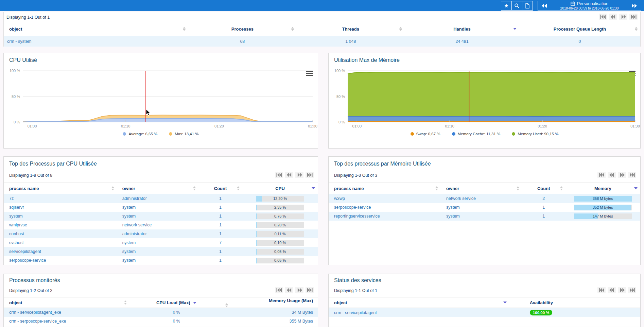 This screenshot has width=644, height=327. What do you see at coordinates (242, 29) in the screenshot?
I see `column-header-processes: Processes` at bounding box center [242, 29].